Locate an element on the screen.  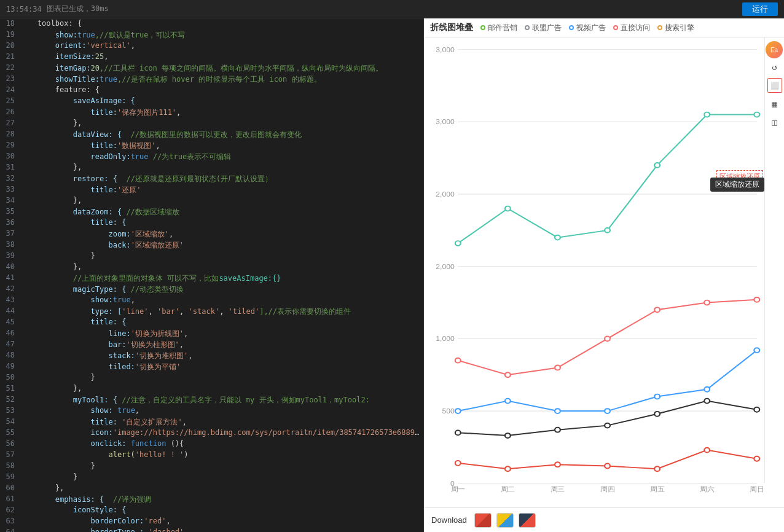
line-number: 21 is located at coordinates (10, 57).